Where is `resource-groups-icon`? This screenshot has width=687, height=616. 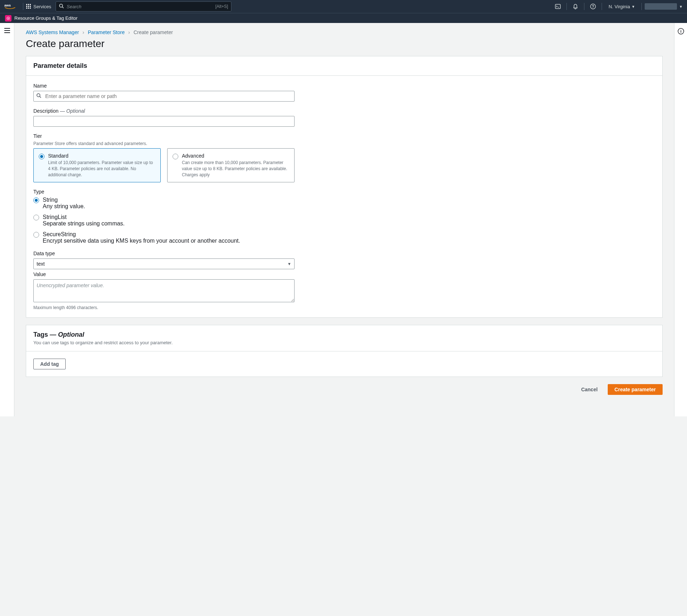
resource-groups-icon is located at coordinates (8, 18).